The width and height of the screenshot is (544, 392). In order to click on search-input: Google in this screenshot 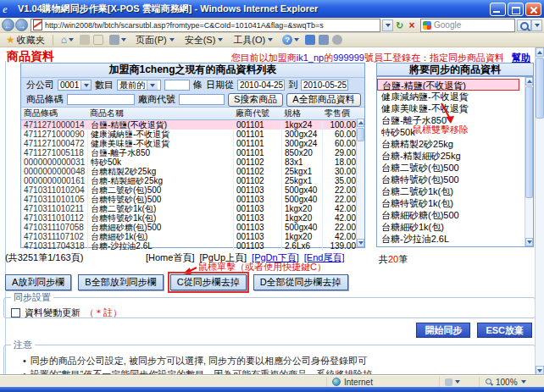, I will do `click(468, 25)`.